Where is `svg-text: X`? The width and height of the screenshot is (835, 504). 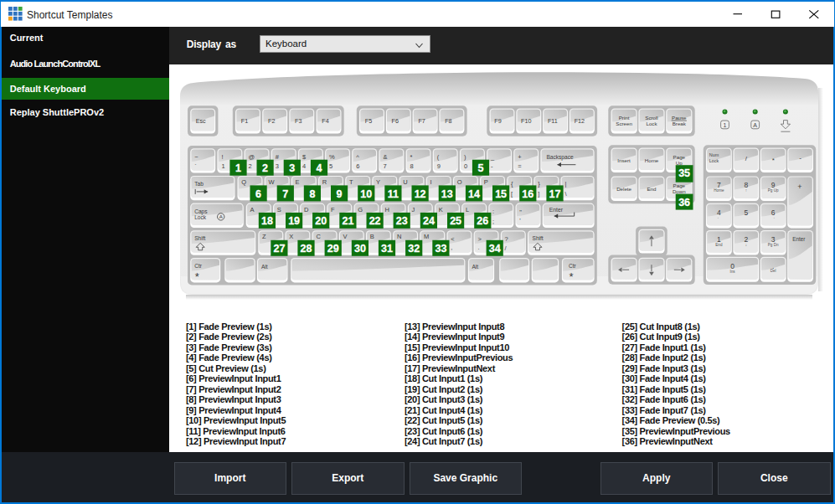
svg-text: X is located at coordinates (291, 236).